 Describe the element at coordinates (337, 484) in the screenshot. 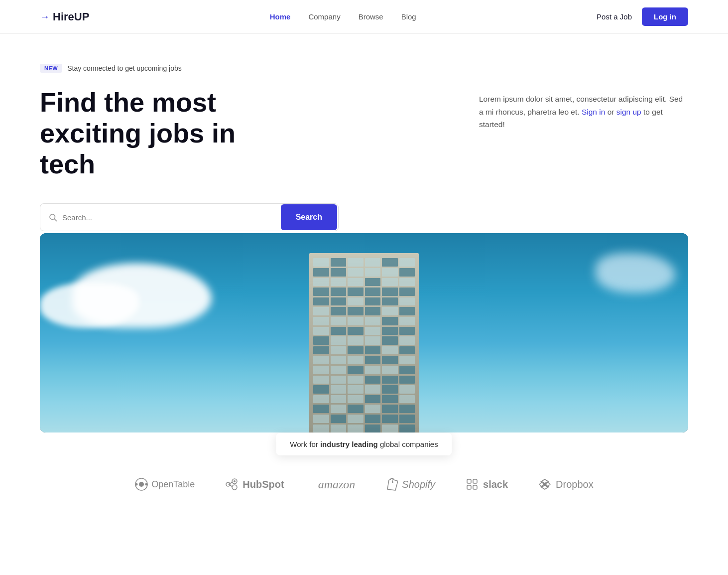

I see `amazon-label: amazon` at that location.